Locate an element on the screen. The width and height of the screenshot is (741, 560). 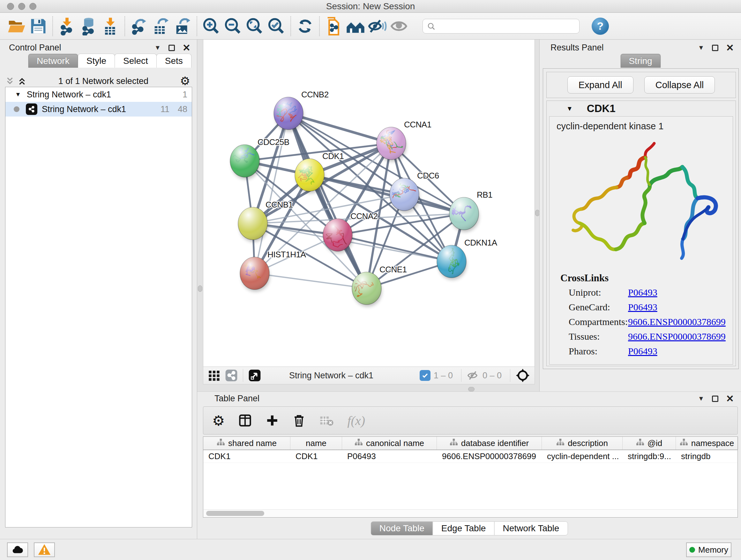
network-node-CDKN1A is located at coordinates (452, 263).